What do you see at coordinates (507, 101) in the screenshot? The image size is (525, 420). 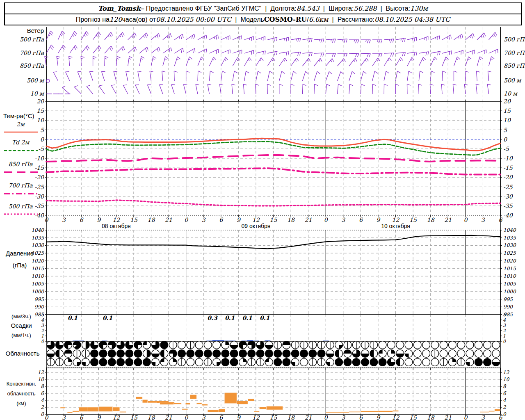 I see `temp-ytick-right: 20` at bounding box center [507, 101].